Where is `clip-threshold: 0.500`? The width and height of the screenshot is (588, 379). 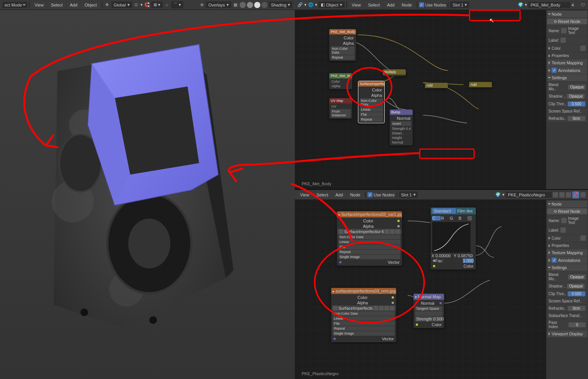 clip-threshold: 0.500 is located at coordinates (577, 104).